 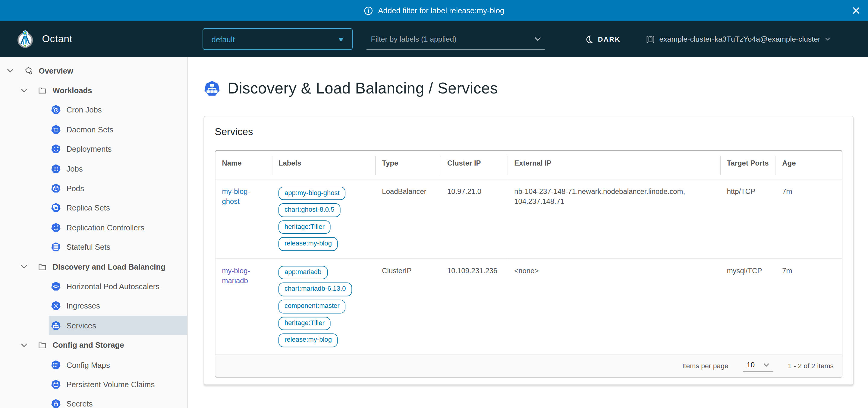 I want to click on deployment-icon, so click(x=56, y=149).